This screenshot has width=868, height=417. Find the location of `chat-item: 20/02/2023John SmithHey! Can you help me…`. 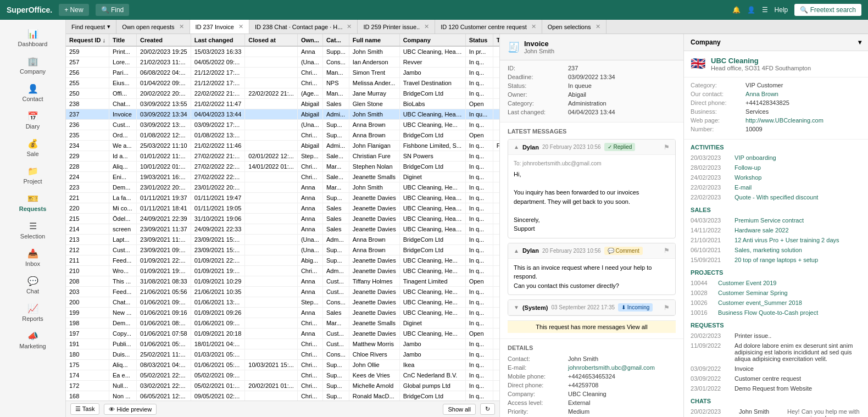

chat-item: 20/02/2023John SmithHey! Can you help me… is located at coordinates (776, 412).